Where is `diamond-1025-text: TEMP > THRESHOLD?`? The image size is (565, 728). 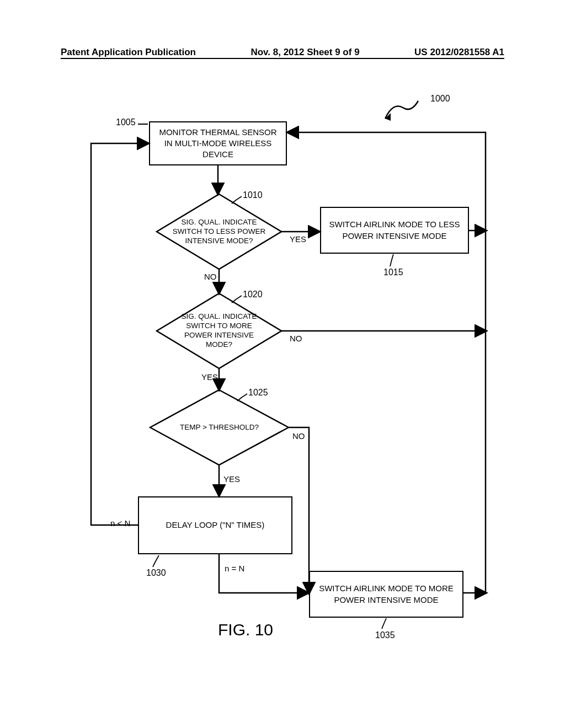 diamond-1025-text: TEMP > THRESHOLD? is located at coordinates (220, 428).